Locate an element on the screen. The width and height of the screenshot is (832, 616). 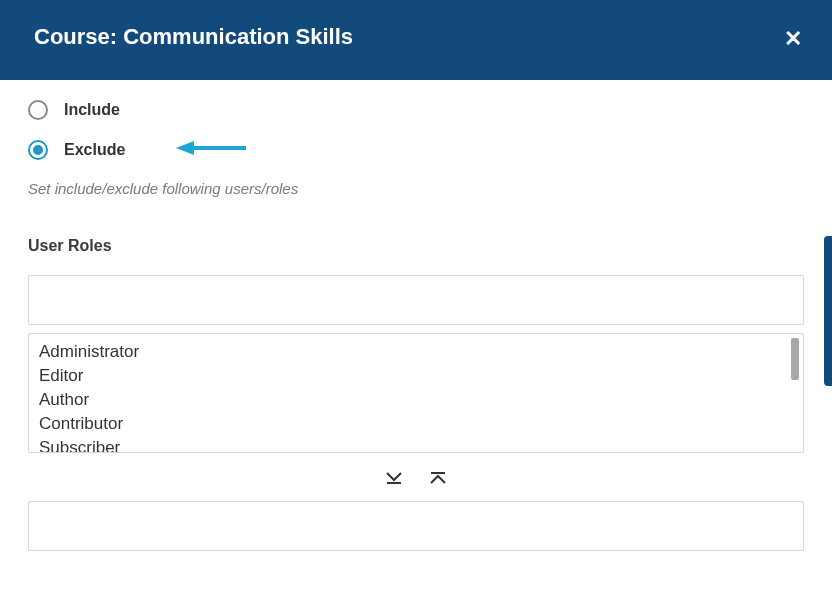
annotation-arrow-icon is located at coordinates (211, 150).